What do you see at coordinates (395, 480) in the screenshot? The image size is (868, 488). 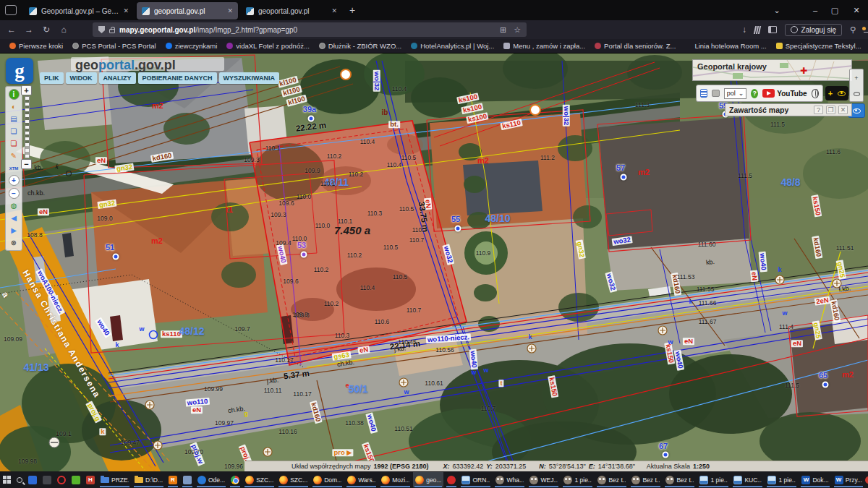 I see `taskbar-item-mozi: Mozi...` at bounding box center [395, 480].